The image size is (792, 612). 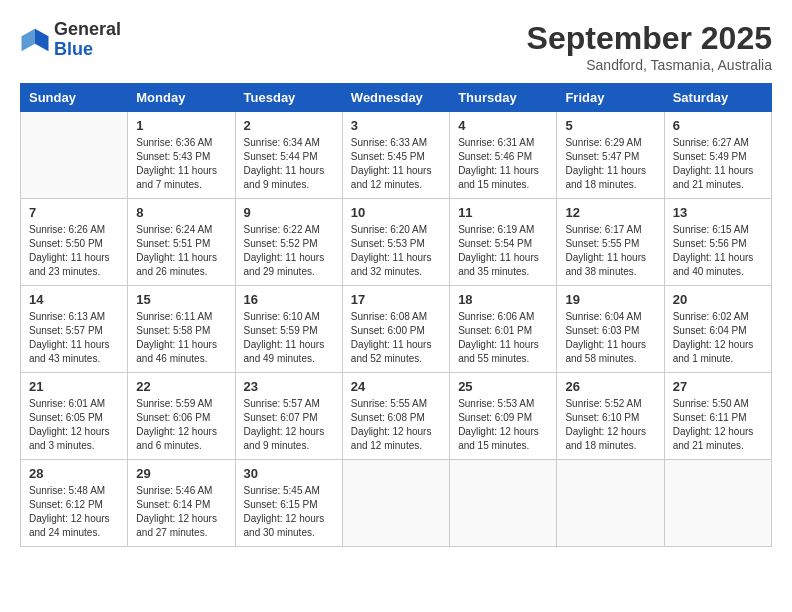 What do you see at coordinates (718, 416) in the screenshot?
I see `calendar-day-cell: 27Sunrise: 5:50 AM Sunset: 6:11 PM Dayli…` at bounding box center [718, 416].